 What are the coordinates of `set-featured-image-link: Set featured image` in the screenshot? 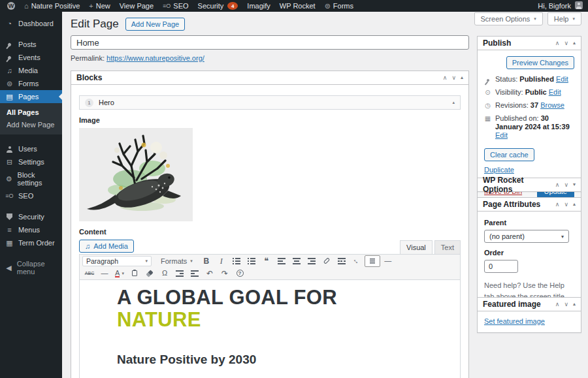 It's located at (515, 321).